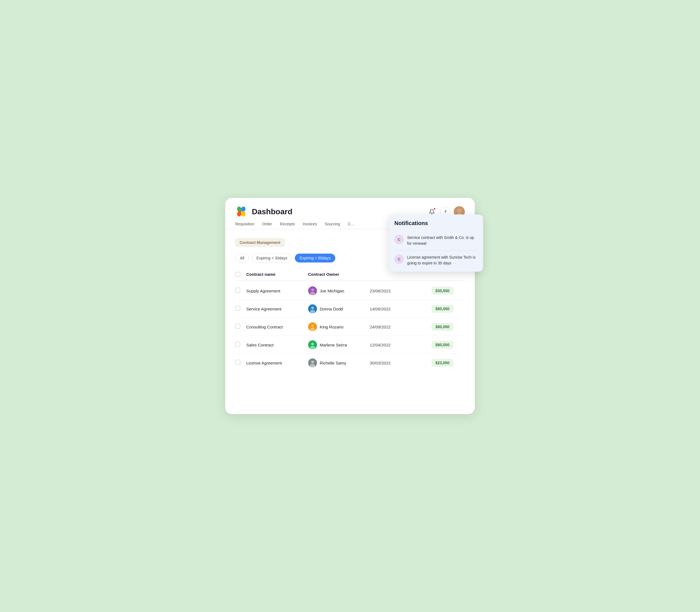 This screenshot has width=700, height=612. I want to click on contracts-list: Supply Agreement Joe Michigan 23/06/2023…, so click(350, 326).